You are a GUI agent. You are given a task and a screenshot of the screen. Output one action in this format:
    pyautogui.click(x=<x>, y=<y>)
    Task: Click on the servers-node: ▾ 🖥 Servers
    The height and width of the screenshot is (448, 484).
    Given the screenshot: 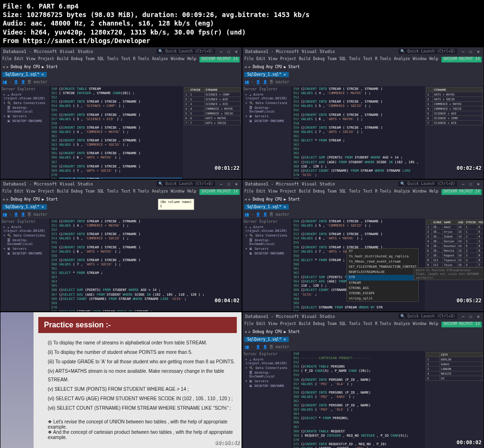 What is the action you would take?
    pyautogui.click(x=267, y=249)
    